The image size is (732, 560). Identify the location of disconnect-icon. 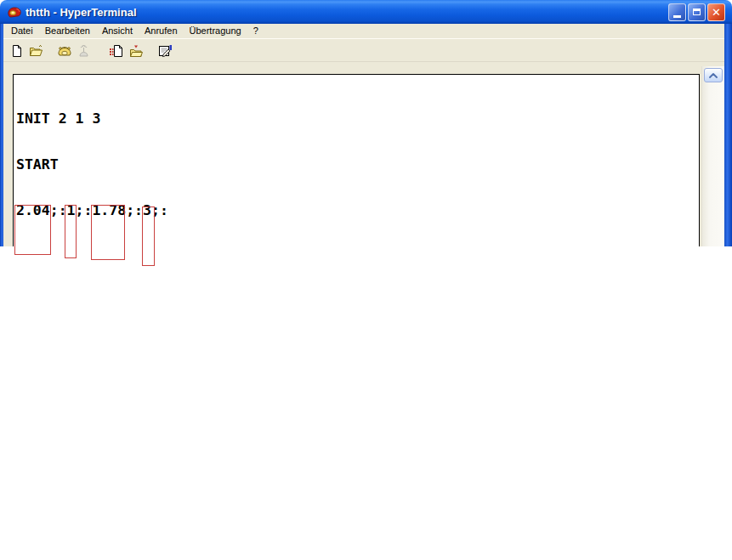
(83, 51).